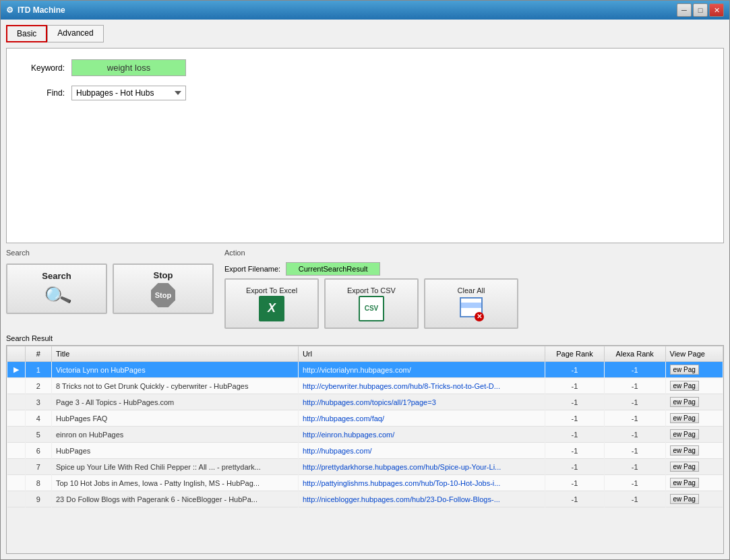  What do you see at coordinates (717, 10) in the screenshot?
I see `close-button: ✕` at bounding box center [717, 10].